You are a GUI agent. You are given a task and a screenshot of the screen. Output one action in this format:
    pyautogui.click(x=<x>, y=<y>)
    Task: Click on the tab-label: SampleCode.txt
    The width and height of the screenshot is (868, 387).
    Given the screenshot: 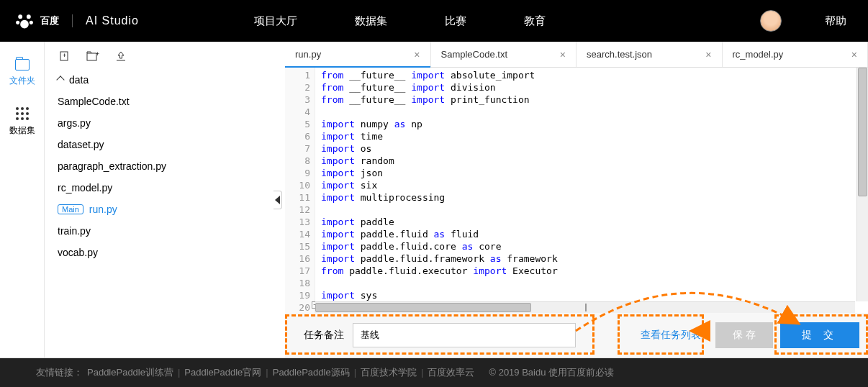 What is the action you would take?
    pyautogui.click(x=475, y=55)
    